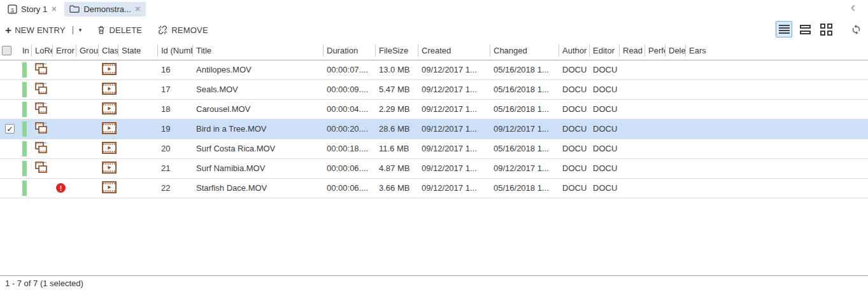 This screenshot has width=868, height=290. What do you see at coordinates (525, 168) in the screenshot?
I see `cell-changed: 09/12/2017 1...` at bounding box center [525, 168].